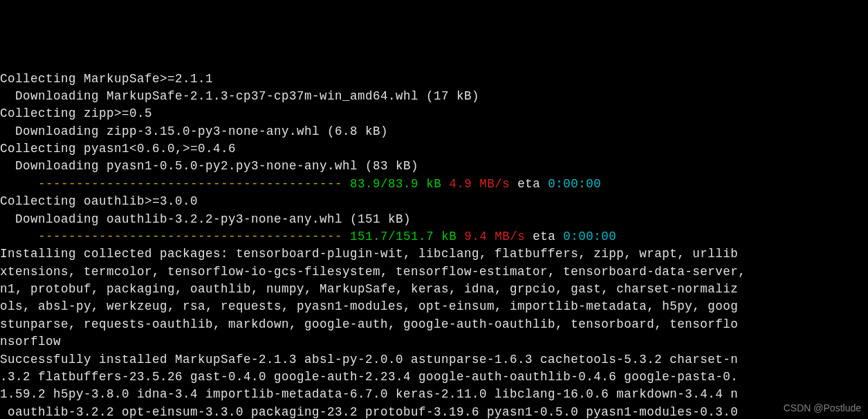 This screenshot has height=419, width=868. What do you see at coordinates (434, 289) in the screenshot?
I see `terminal-line: n1, protobuf, packaging, oauthlib, numpy…` at bounding box center [434, 289].